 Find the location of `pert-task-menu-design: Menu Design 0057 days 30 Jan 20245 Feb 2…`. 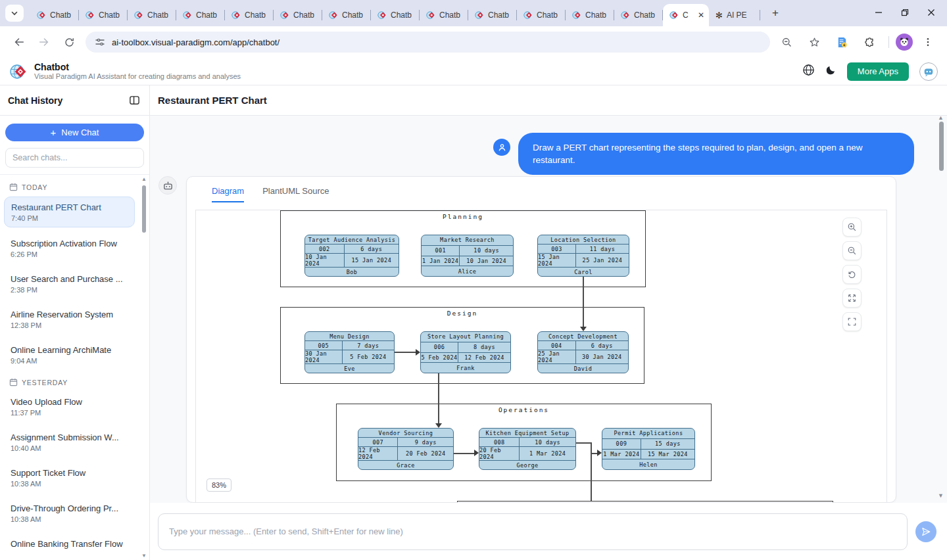

pert-task-menu-design: Menu Design 0057 days 30 Jan 20245 Feb 2… is located at coordinates (350, 352).